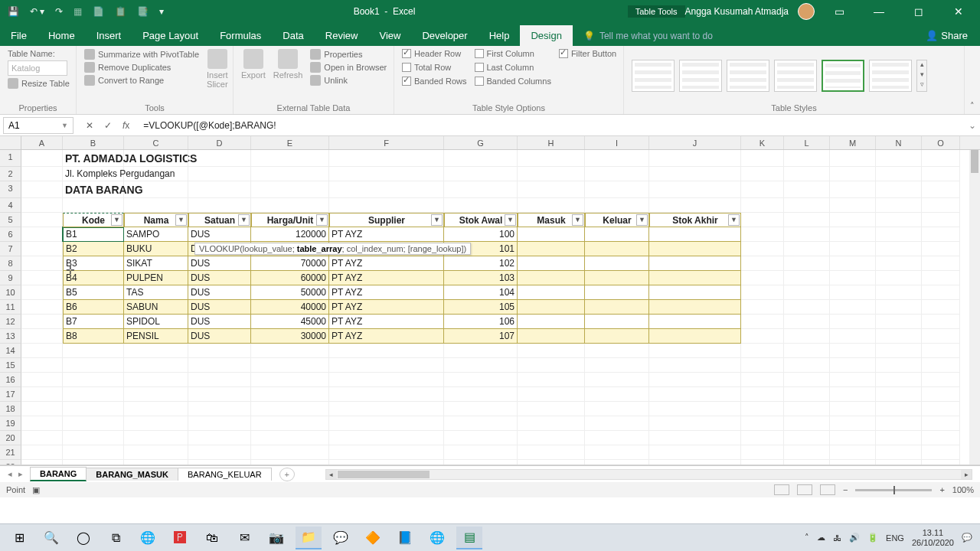 The image size is (980, 551). Describe the element at coordinates (11, 438) in the screenshot. I see `row-header: 20` at that location.